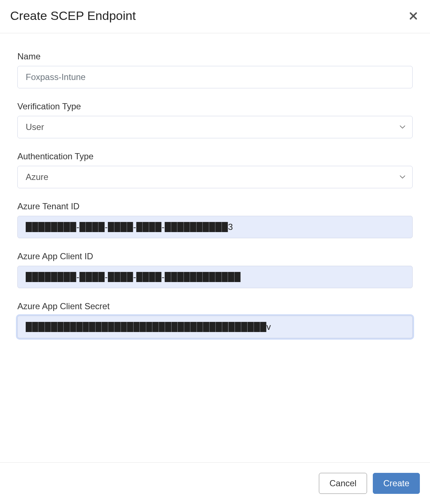  I want to click on authentication-type-label: Authentication Type, so click(215, 156).